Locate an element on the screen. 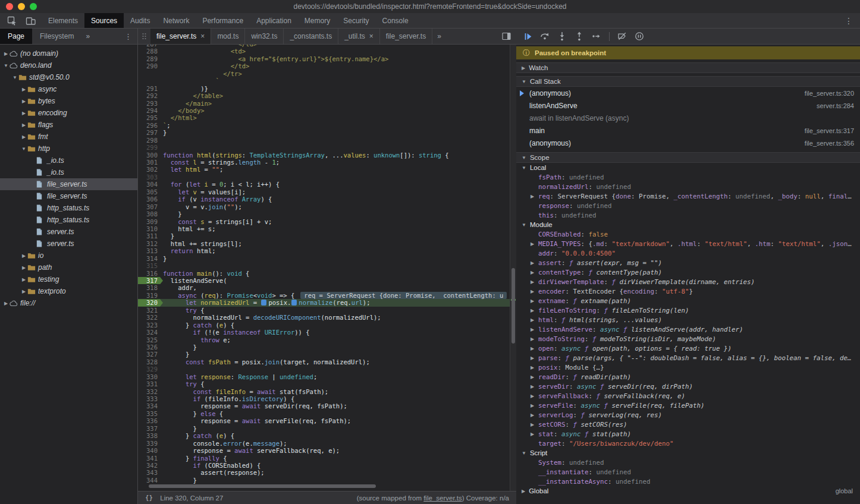 The height and width of the screenshot is (504, 860). code-line: 318 addr, is located at coordinates (327, 288).